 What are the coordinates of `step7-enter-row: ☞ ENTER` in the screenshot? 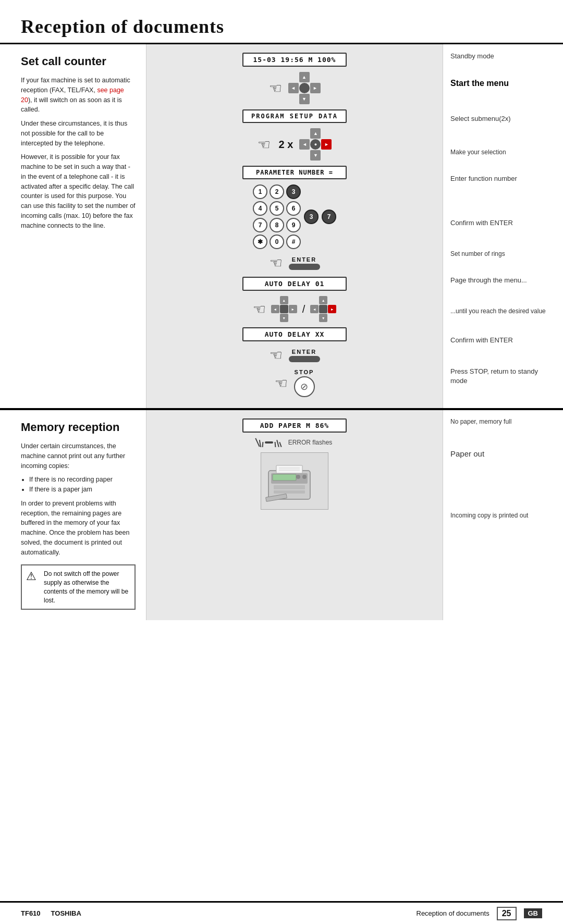 It's located at (295, 263).